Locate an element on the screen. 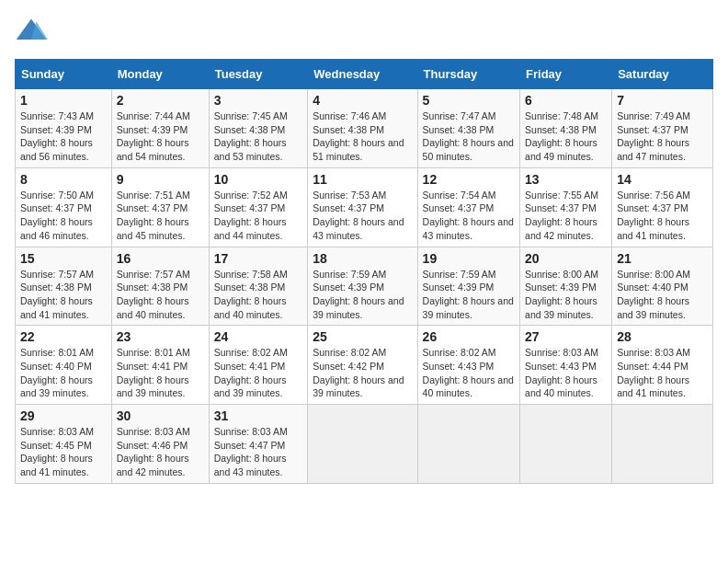 The height and width of the screenshot is (563, 728). day-number: 30 is located at coordinates (160, 416).